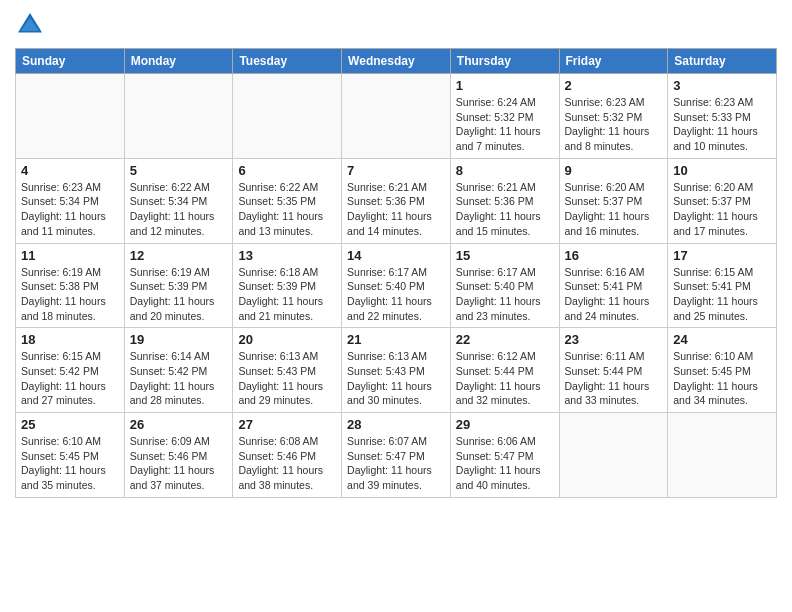  Describe the element at coordinates (396, 200) in the screenshot. I see `week-row-1: 4Sunrise: 6:23 AMSunset: 5:34 PMDaylight…` at that location.